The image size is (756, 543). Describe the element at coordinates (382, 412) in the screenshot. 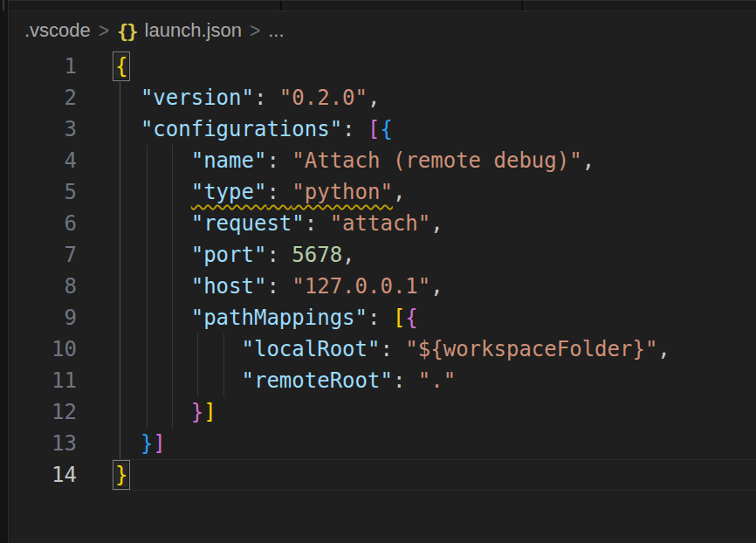

I see `code-line: 12 }]` at that location.